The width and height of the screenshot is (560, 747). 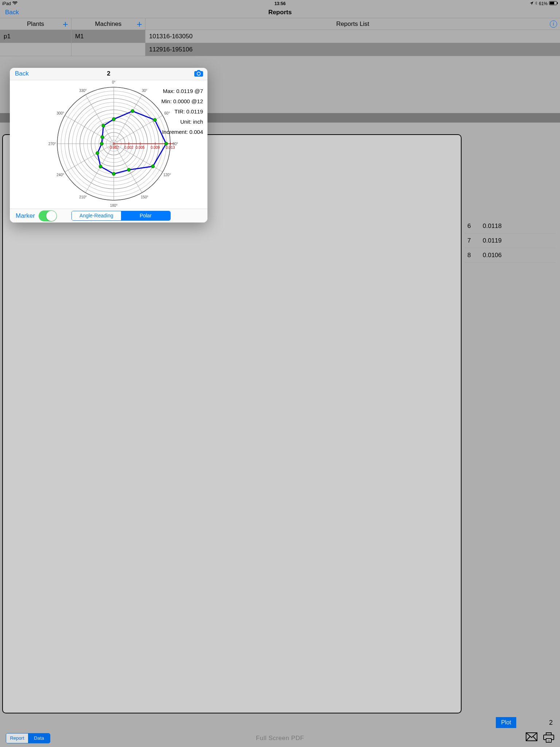 I want to click on view-mode-segment: Angle-Reading Polar, so click(x=121, y=216).